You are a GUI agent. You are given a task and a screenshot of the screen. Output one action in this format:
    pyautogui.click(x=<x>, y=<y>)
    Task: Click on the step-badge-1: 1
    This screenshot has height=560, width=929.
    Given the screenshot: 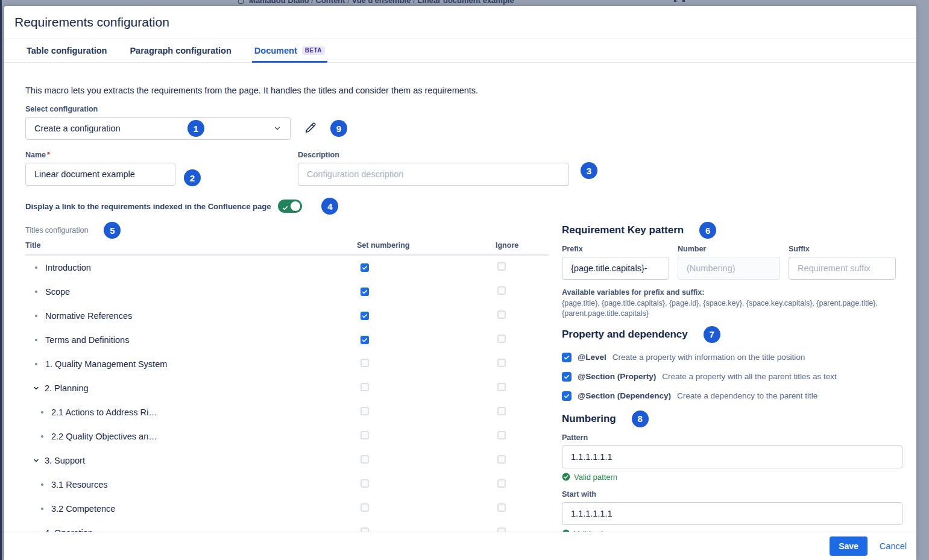 What is the action you would take?
    pyautogui.click(x=196, y=128)
    